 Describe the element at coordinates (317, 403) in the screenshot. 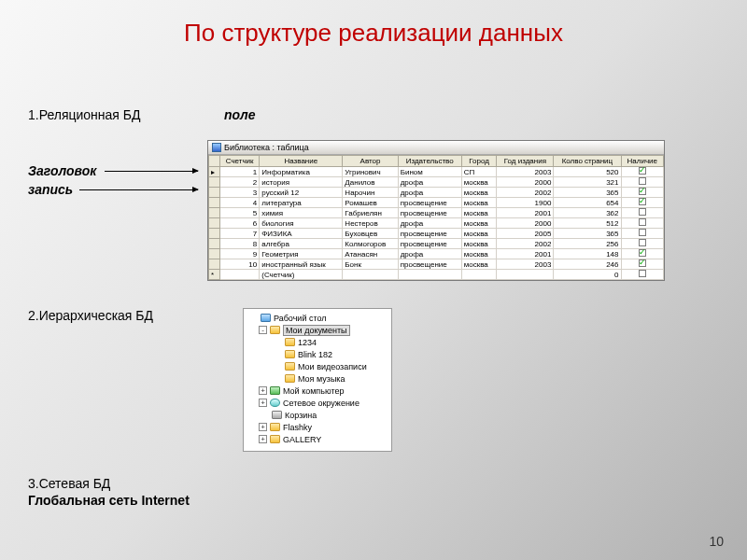

I see `tree-item: +Сетевое окружение` at that location.